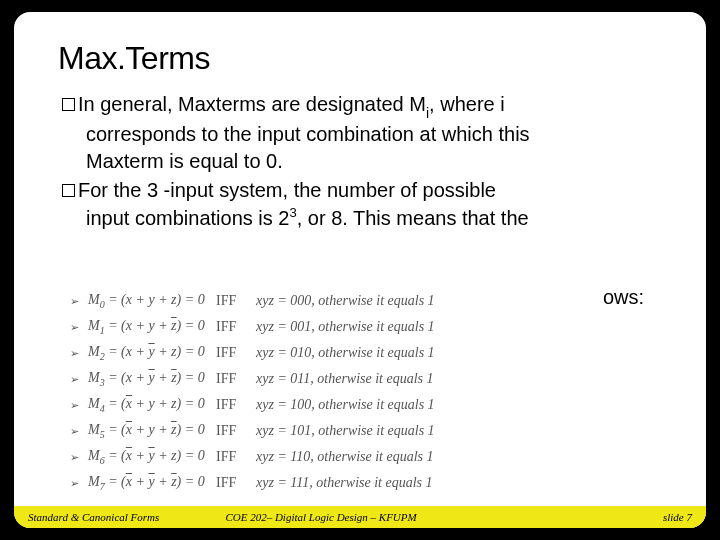  I want to click on p1-line3: Maxterm is equal to 0., so click(364, 162).